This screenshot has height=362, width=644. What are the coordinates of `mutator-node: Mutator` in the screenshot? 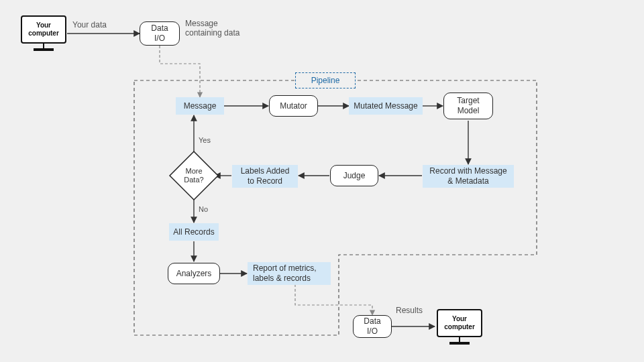 It's located at (294, 106).